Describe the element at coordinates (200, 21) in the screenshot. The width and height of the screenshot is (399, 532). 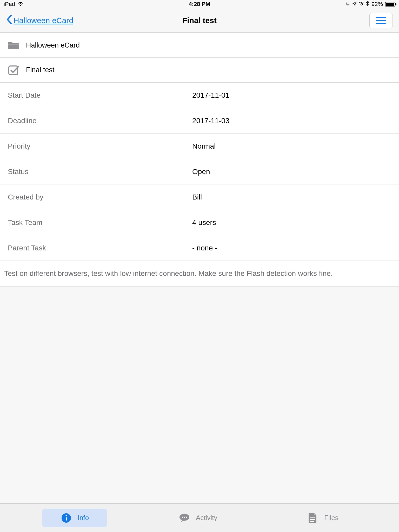
I see `nav-bar: Halloween eCard Final test` at that location.